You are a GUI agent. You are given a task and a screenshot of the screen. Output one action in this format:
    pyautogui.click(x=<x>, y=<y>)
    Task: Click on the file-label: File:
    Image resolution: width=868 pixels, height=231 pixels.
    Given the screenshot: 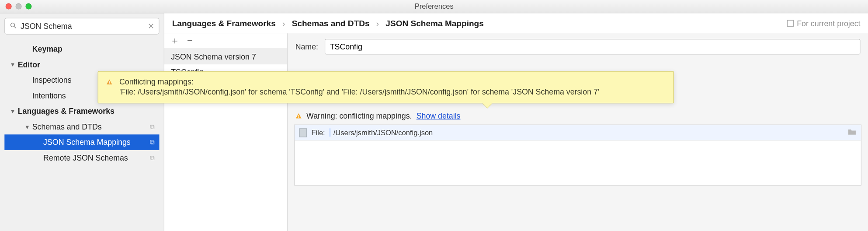 What is the action you would take?
    pyautogui.click(x=318, y=132)
    